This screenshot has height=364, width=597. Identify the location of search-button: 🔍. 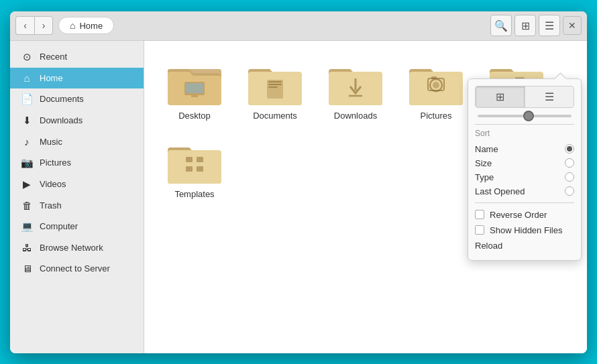
(501, 25).